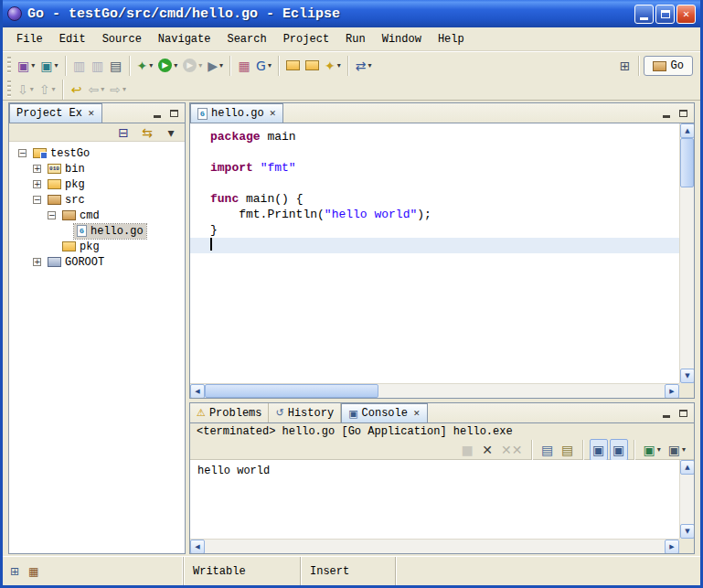 Image resolution: width=703 pixels, height=588 pixels. I want to click on pin-console-button: ▣, so click(619, 450).